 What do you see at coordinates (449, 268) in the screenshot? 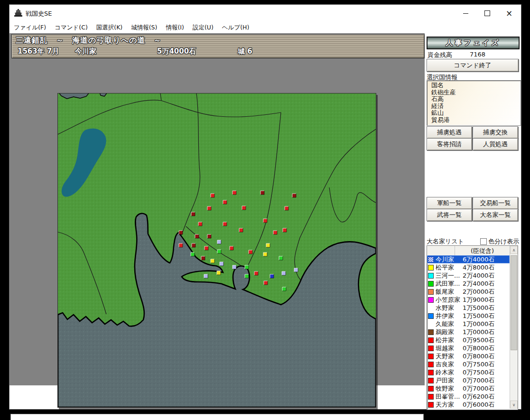
I see `clan-name: 松平家` at bounding box center [449, 268].